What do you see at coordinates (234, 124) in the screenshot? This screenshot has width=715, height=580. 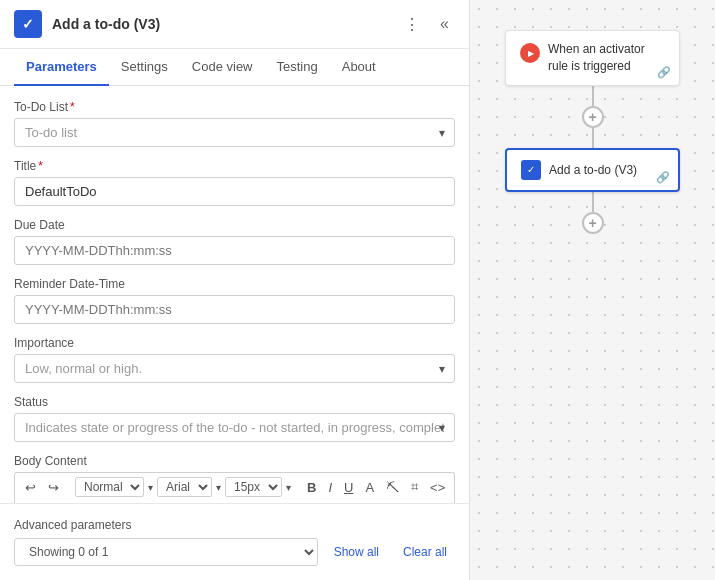 I see `todo-list-field: To-Do List * To-do list` at bounding box center [234, 124].